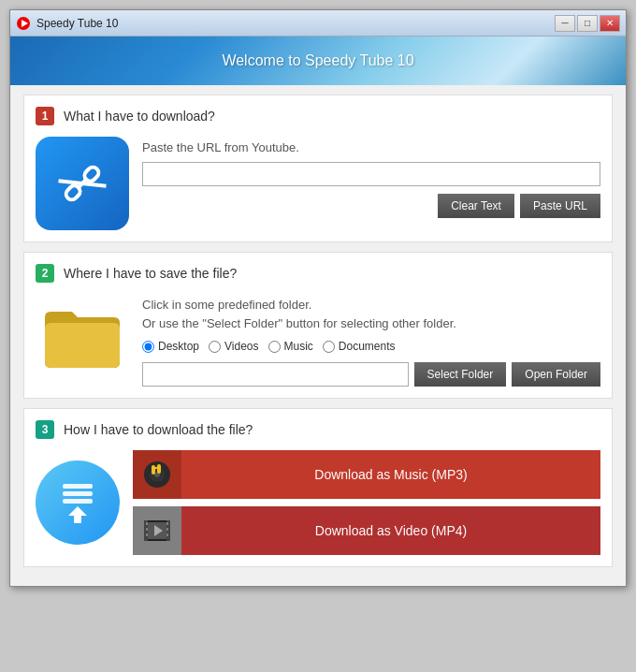 This screenshot has height=672, width=636. I want to click on header-banner: Welcome to Speedy Tube 10, so click(318, 61).